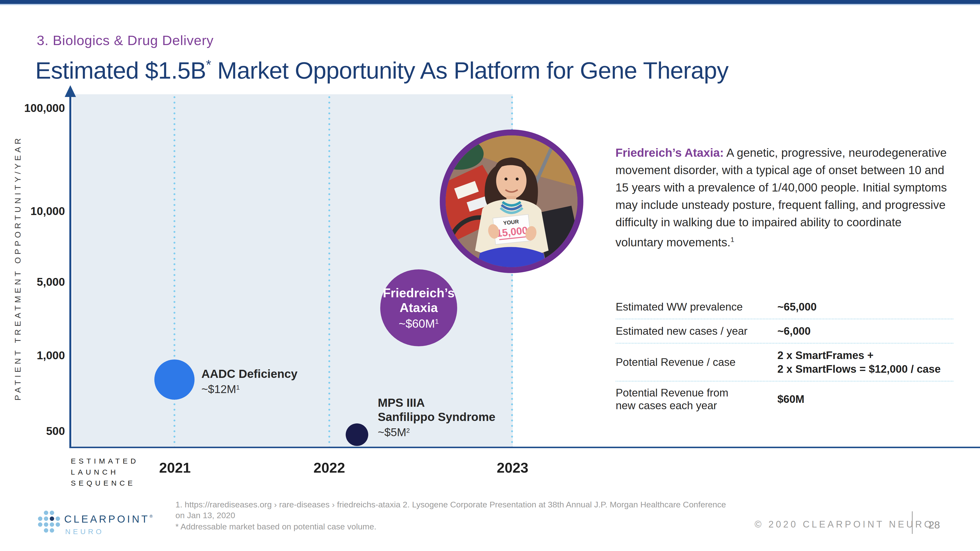 This screenshot has height=551, width=980. I want to click on bubble-mps-value: ~$5M2, so click(437, 432).